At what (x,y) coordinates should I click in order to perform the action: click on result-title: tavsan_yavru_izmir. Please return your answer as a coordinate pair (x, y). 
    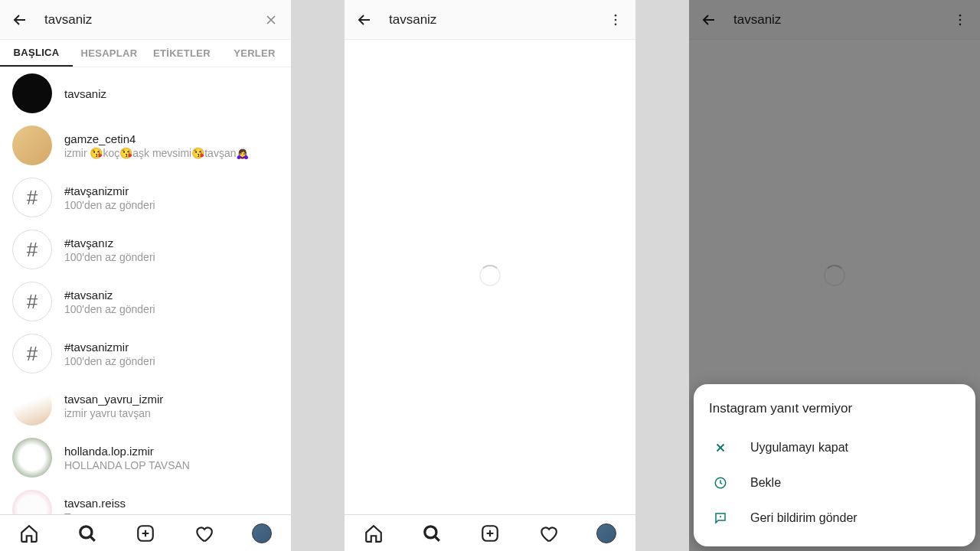
    Looking at the image, I should click on (172, 399).